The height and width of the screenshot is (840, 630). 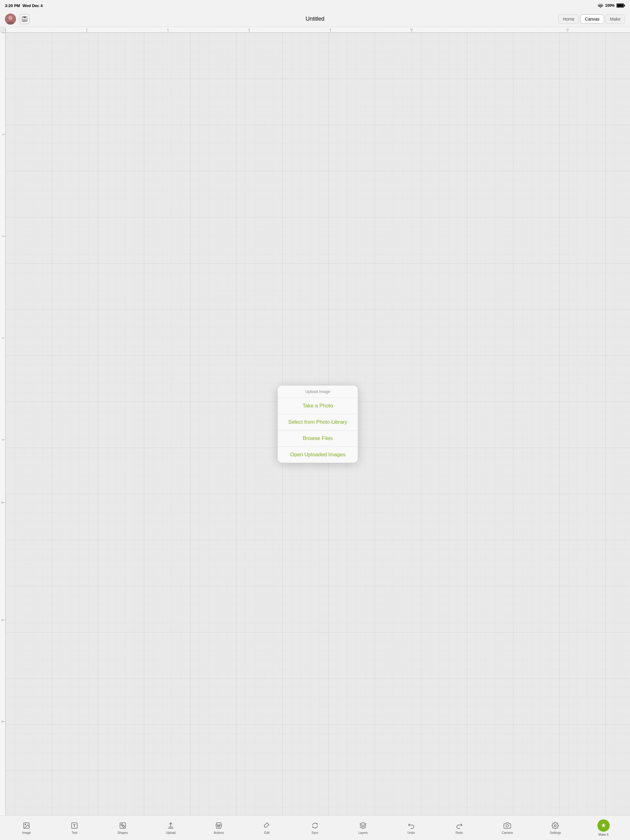 I want to click on status-left: 3:20 PM Wed Dec 4, so click(x=24, y=6).